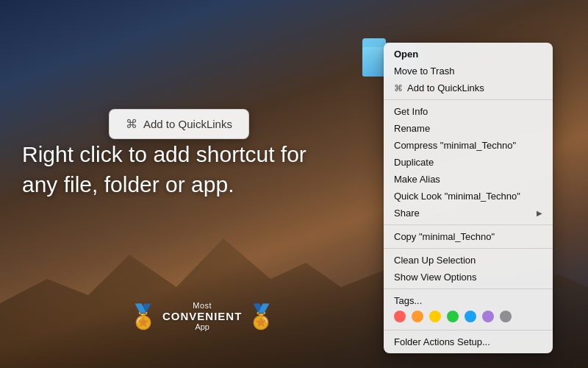 The image size is (588, 368). What do you see at coordinates (176, 169) in the screenshot?
I see `headline: Right click to add shortcut for any file…` at bounding box center [176, 169].